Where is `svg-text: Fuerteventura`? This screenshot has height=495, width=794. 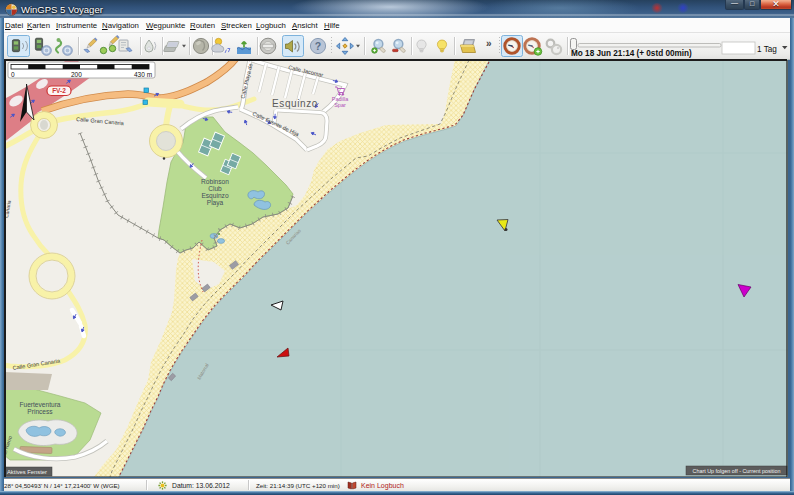 svg-text: Fuerteventura is located at coordinates (40, 404).